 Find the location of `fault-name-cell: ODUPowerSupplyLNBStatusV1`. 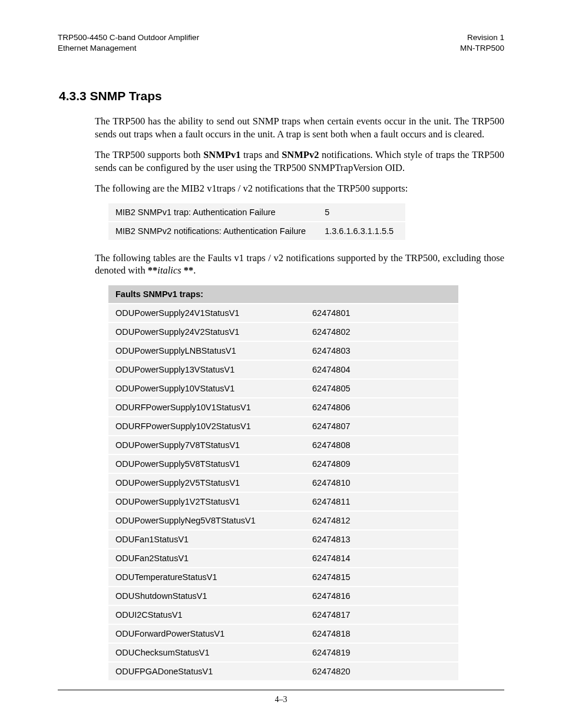

fault-name-cell: ODUPowerSupplyLNBStatusV1 is located at coordinates (207, 351).